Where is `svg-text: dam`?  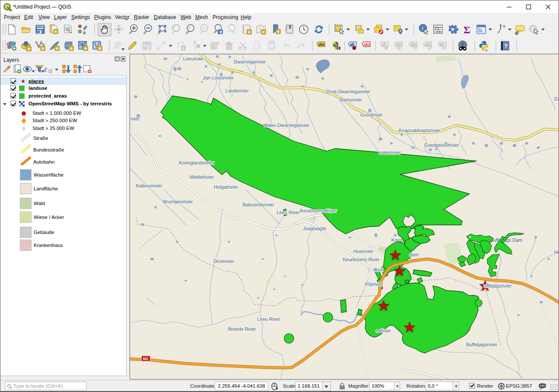 svg-text: dam is located at coordinates (414, 255).